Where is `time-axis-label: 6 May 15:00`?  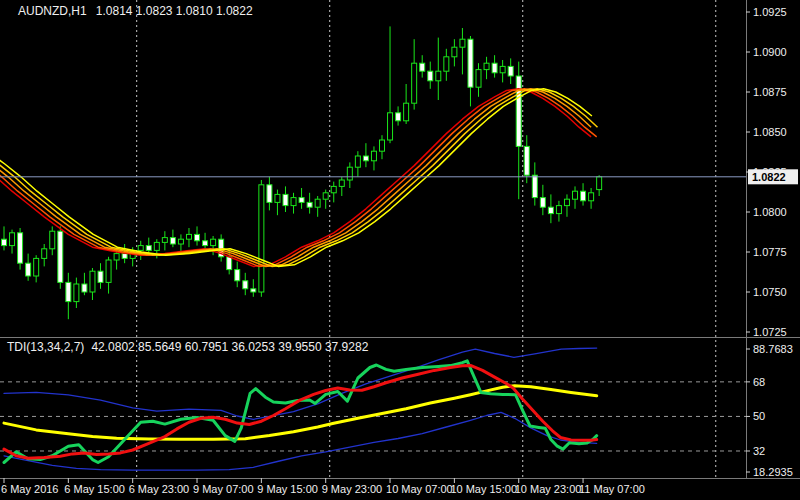
time-axis-label: 6 May 15:00 is located at coordinates (94, 489).